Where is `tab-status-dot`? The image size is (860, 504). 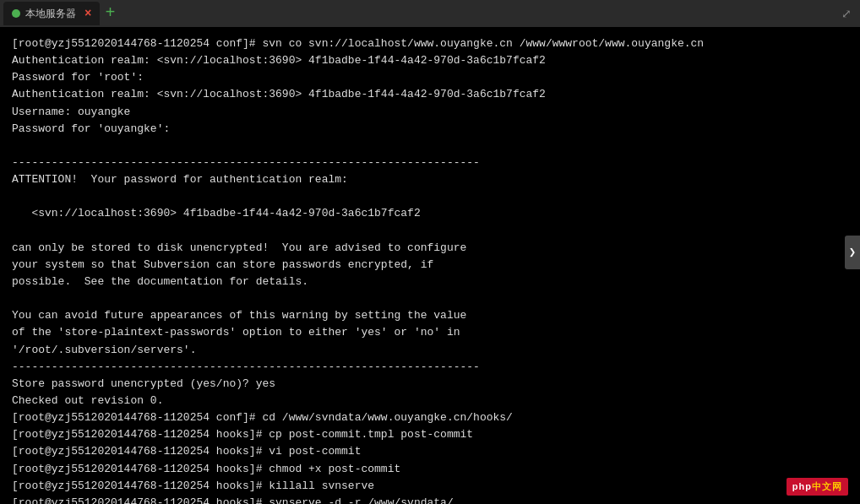 tab-status-dot is located at coordinates (16, 14).